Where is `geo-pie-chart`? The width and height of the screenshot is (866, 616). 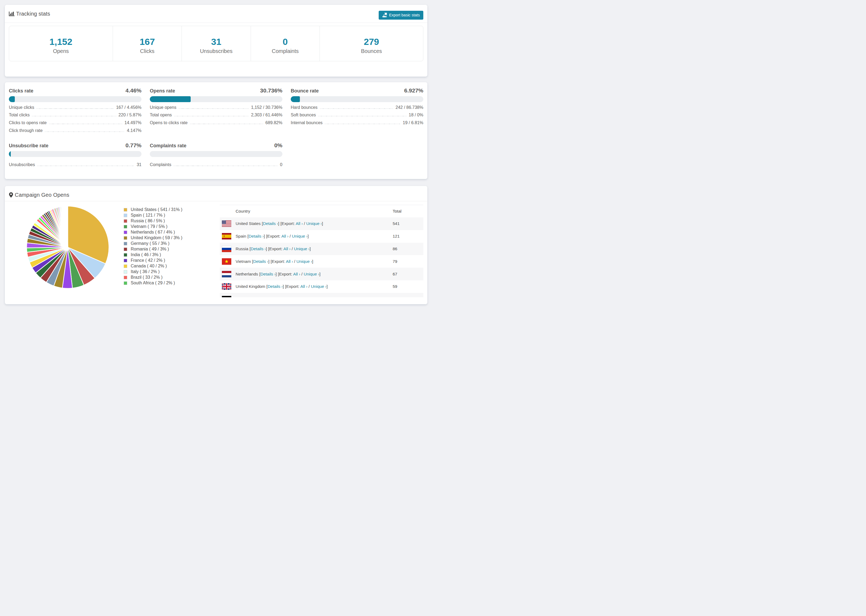
geo-pie-chart is located at coordinates (68, 247).